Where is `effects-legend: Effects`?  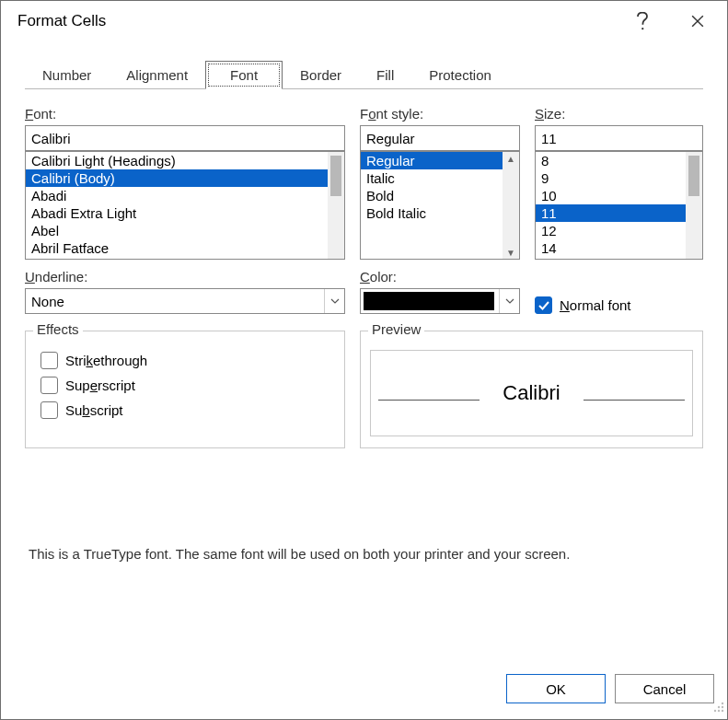
effects-legend: Effects is located at coordinates (58, 330).